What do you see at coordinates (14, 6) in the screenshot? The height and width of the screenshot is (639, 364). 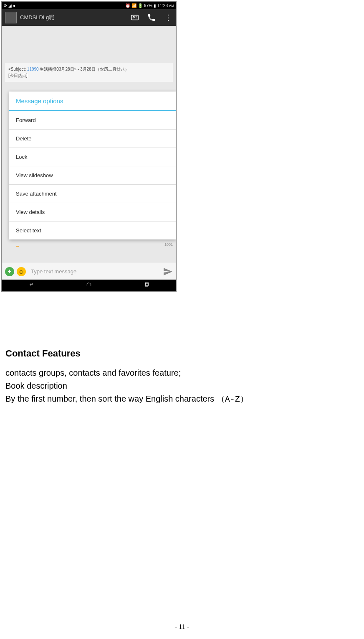 I see `notification-icon: ●` at bounding box center [14, 6].